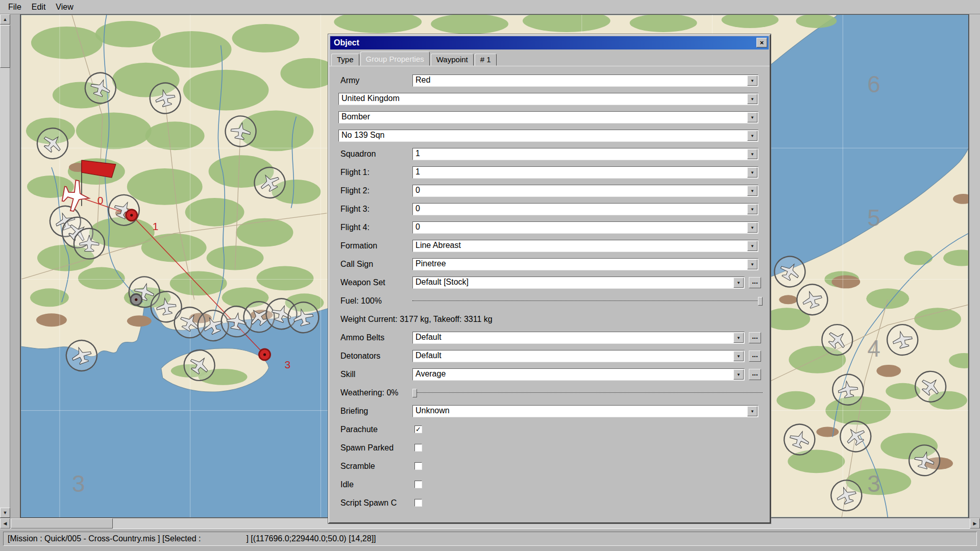 The width and height of the screenshot is (980, 551). I want to click on field-label: Weathering: 0%, so click(370, 393).